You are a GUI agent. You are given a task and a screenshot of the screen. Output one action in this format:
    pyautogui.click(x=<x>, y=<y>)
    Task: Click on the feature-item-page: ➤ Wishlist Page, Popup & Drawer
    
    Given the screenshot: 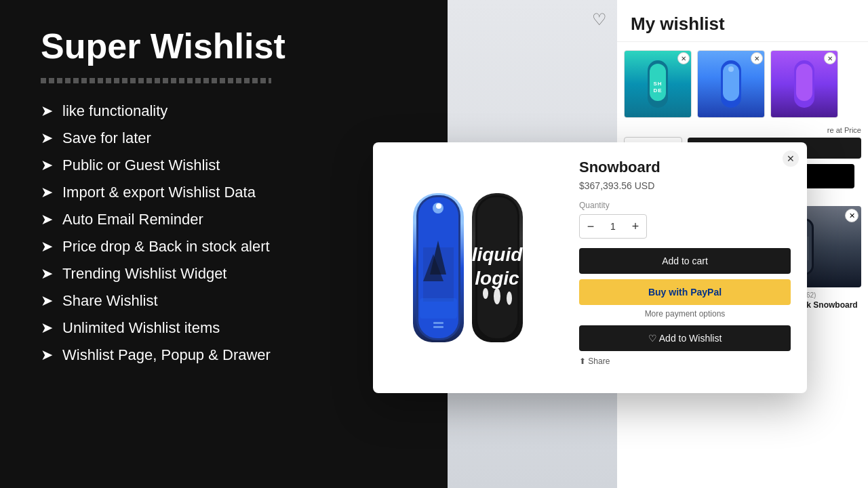 What is the action you would take?
    pyautogui.click(x=224, y=355)
    